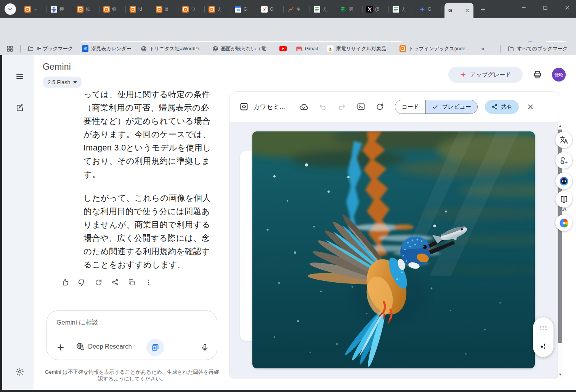  Describe the element at coordinates (304, 107) in the screenshot. I see `cloud-check-icon` at that location.